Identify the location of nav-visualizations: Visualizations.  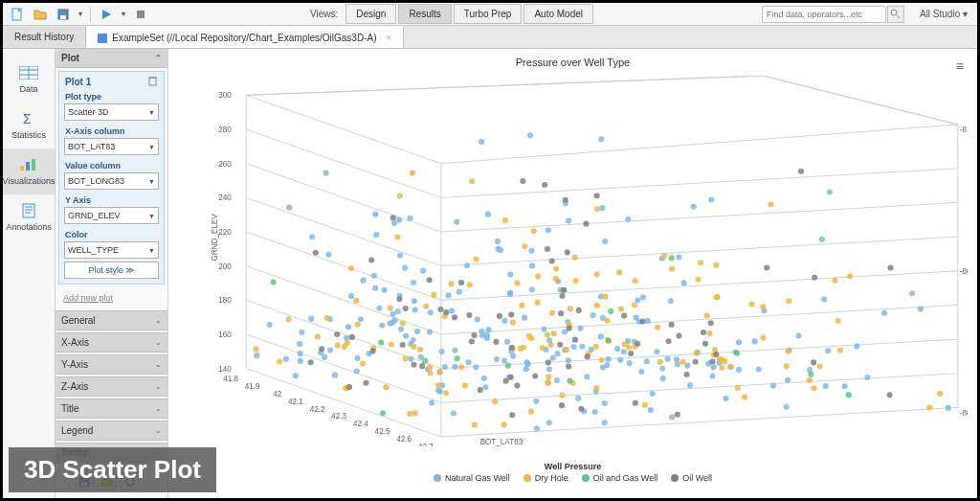
(29, 171).